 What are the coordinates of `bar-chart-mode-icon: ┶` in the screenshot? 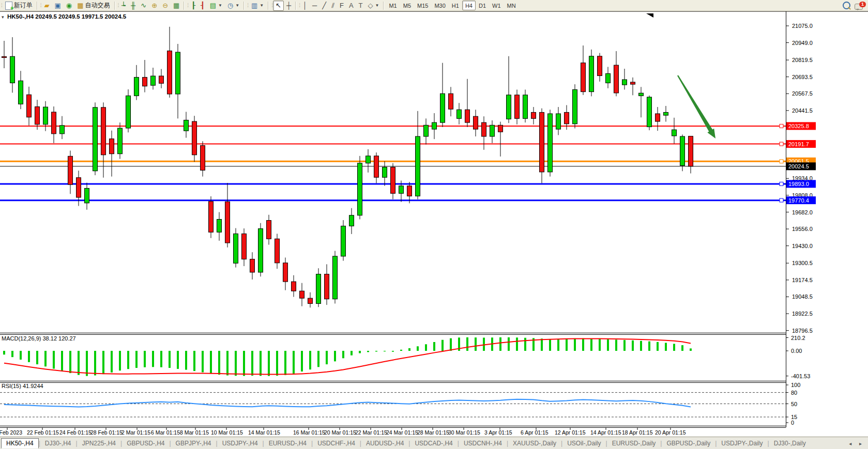 It's located at (124, 6).